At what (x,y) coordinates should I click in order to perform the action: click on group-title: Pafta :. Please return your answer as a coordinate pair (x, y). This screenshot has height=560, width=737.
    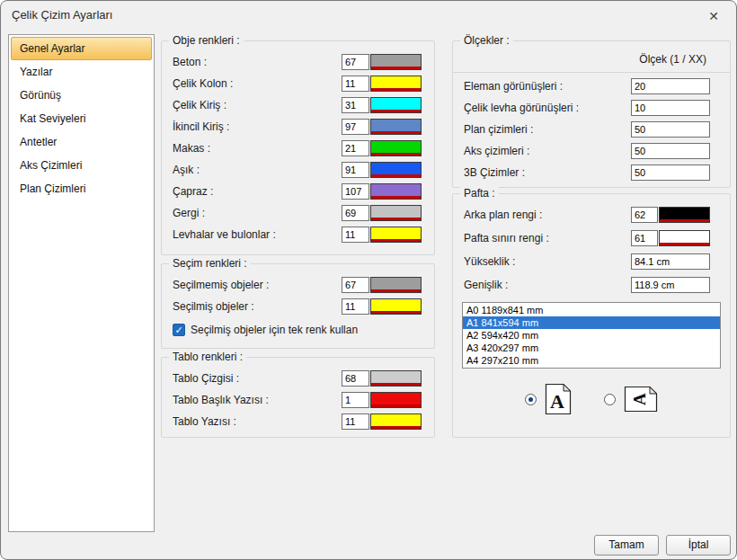
    Looking at the image, I should click on (480, 193).